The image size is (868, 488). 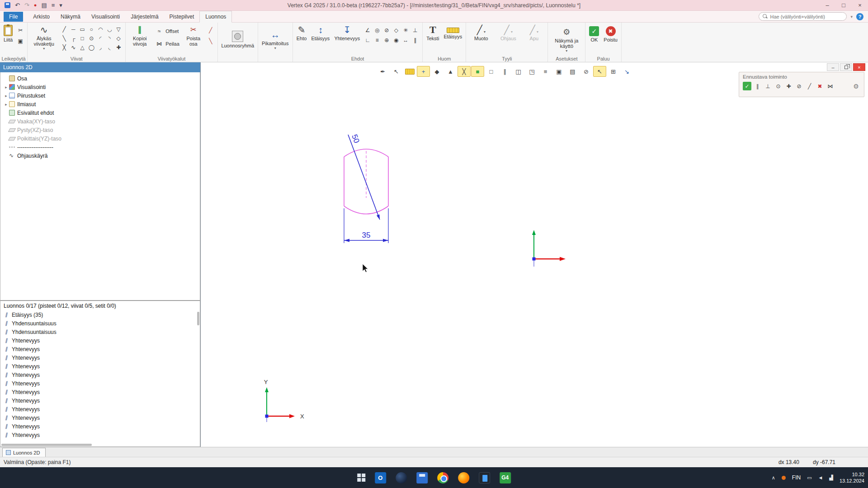 What do you see at coordinates (347, 33) in the screenshot?
I see `coincident-constraint-button: ↧ Yhtenevyys` at bounding box center [347, 33].